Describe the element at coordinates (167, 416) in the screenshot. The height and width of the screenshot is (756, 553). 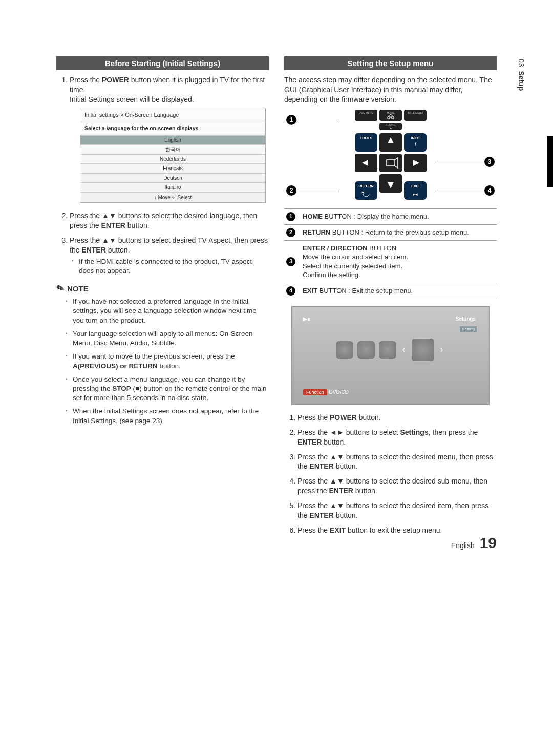
I see `note-item: When the Initial Settings screen does no…` at that location.